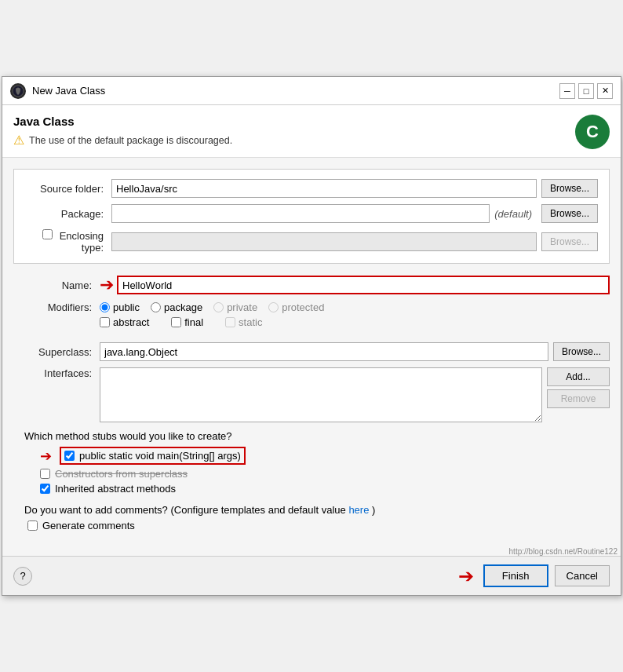  Describe the element at coordinates (56, 352) in the screenshot. I see `superclass-label: Superclass:` at that location.